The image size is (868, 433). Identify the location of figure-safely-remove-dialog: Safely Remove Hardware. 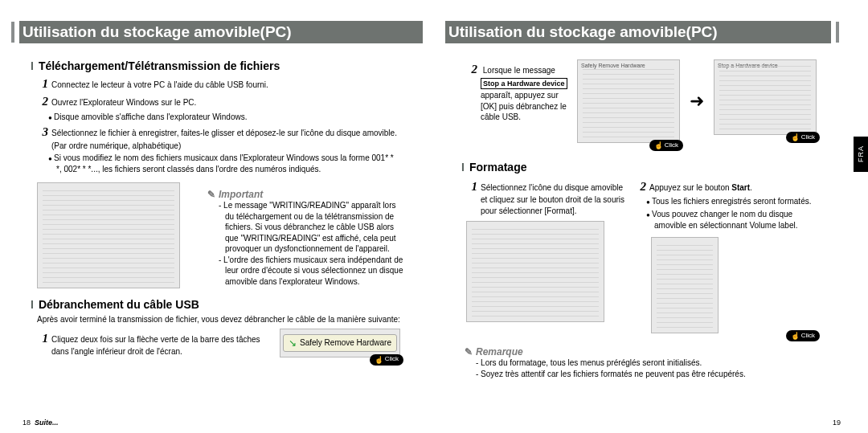
(628, 101).